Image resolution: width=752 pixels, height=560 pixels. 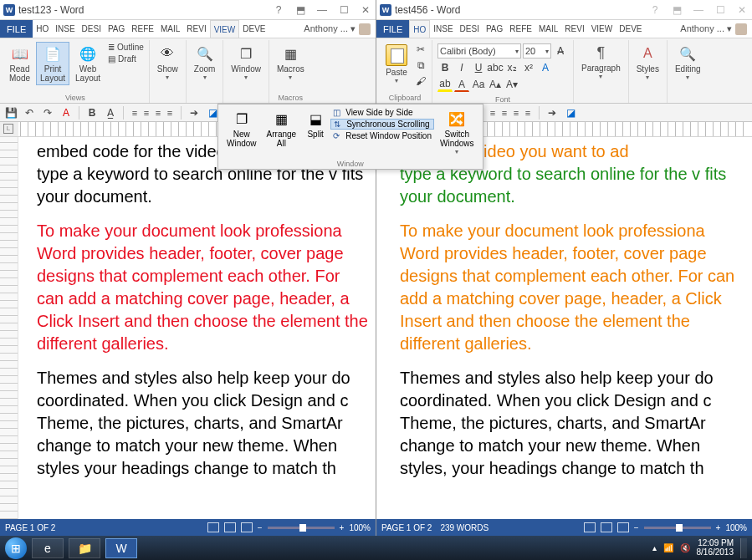 What do you see at coordinates (291, 63) in the screenshot?
I see `macros-button: ▦Macros▾` at bounding box center [291, 63].